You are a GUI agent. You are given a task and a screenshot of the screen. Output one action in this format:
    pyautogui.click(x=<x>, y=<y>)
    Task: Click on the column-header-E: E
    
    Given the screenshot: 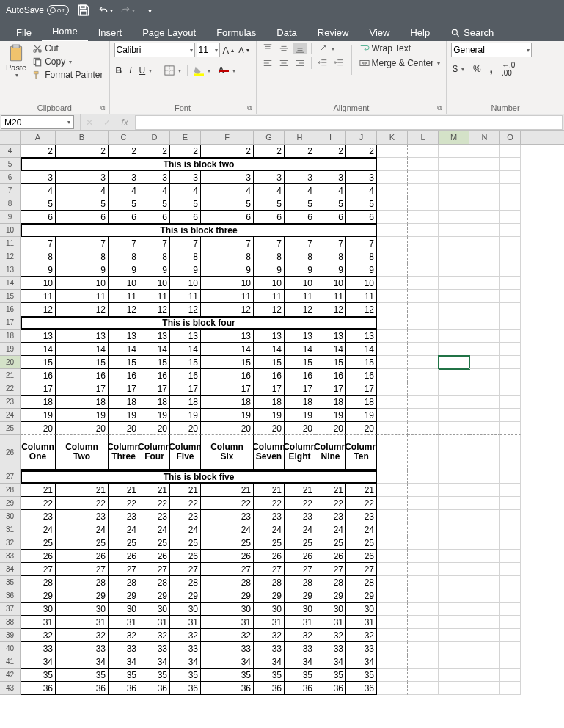 What is the action you would take?
    pyautogui.click(x=186, y=137)
    